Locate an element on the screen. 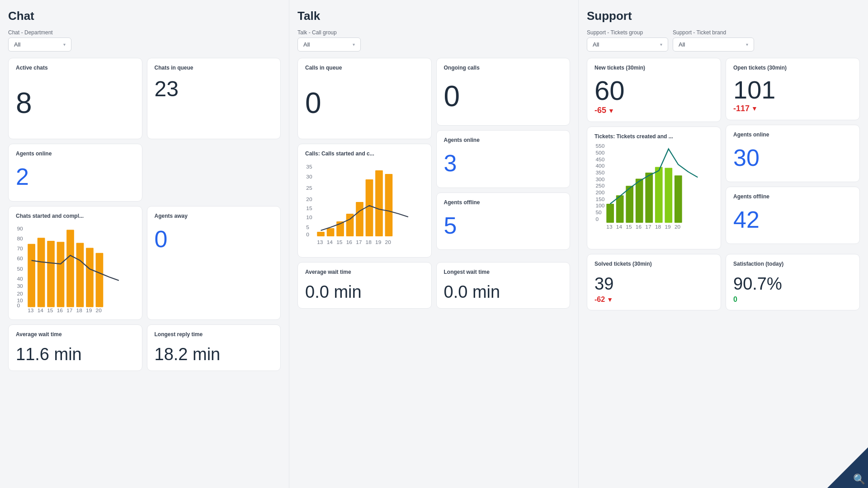 The width and height of the screenshot is (868, 488). support-tickets-group-label: Support - Tickets group is located at coordinates (627, 33).